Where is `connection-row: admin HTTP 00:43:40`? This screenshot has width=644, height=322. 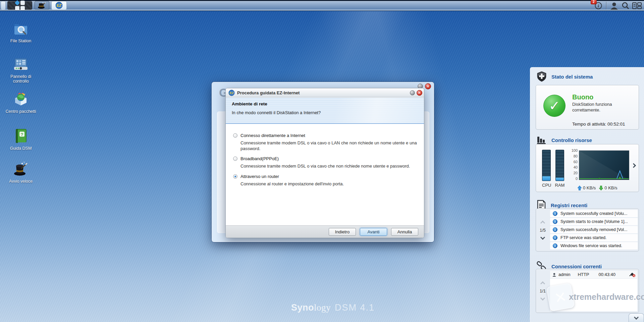 connection-row: admin HTTP 00:43:40 is located at coordinates (594, 275).